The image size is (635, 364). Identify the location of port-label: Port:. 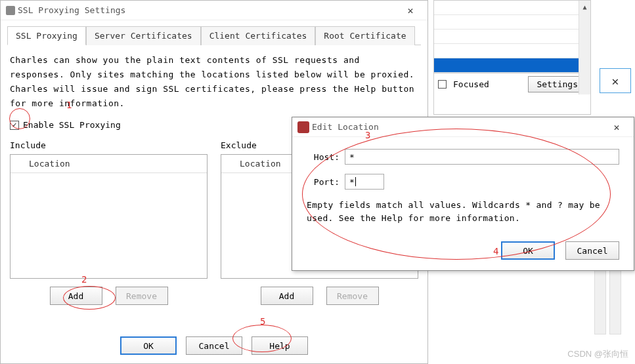
(323, 182).